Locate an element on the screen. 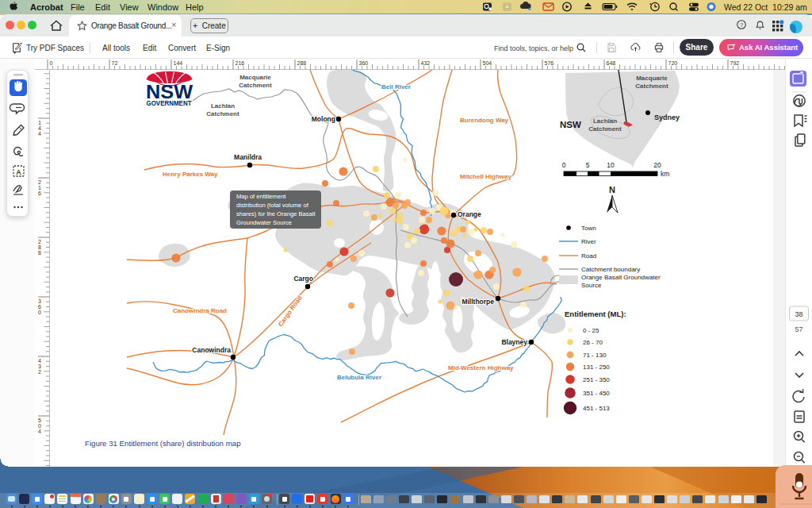 Image resolution: width=812 pixels, height=508 pixels. svg-text: 216 is located at coordinates (240, 64).